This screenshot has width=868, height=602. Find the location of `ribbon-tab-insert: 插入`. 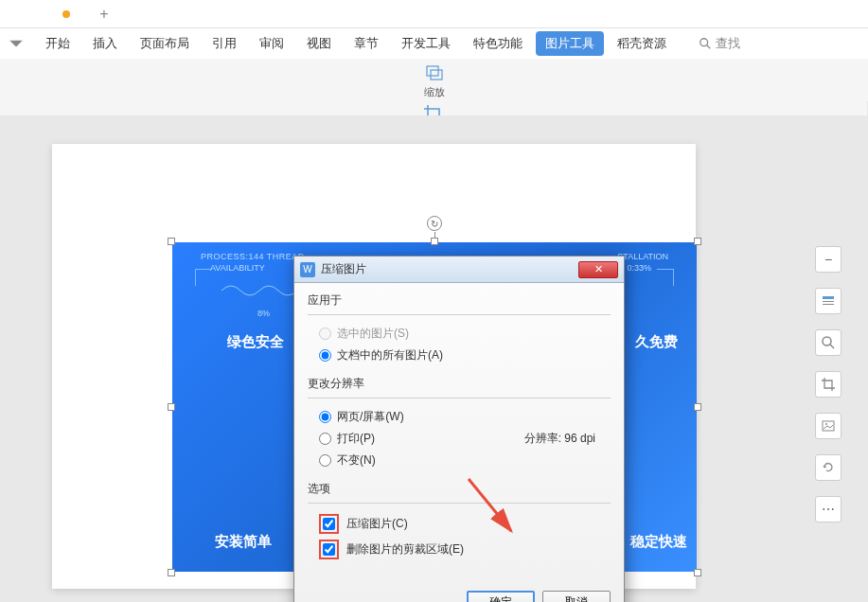

ribbon-tab-insert: 插入 is located at coordinates (105, 44).